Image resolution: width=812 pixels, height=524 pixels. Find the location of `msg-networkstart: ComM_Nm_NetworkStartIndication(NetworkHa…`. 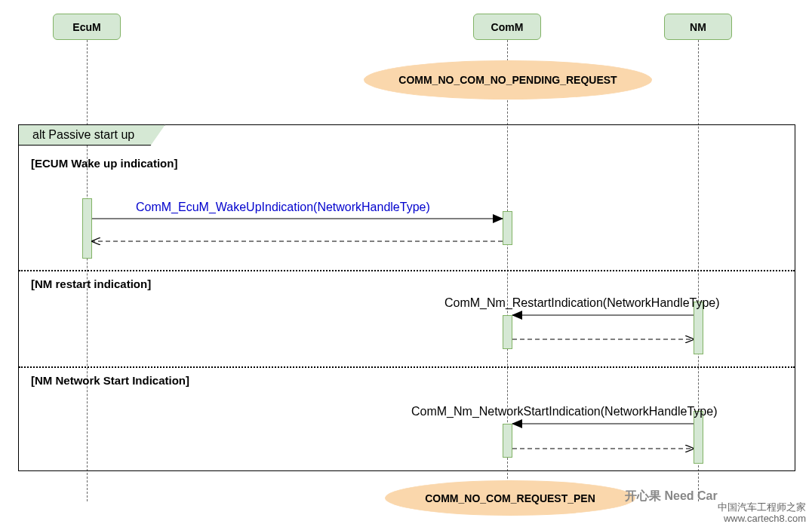

msg-networkstart: ComM_Nm_NetworkStartIndication(NetworkHa… is located at coordinates (564, 412).